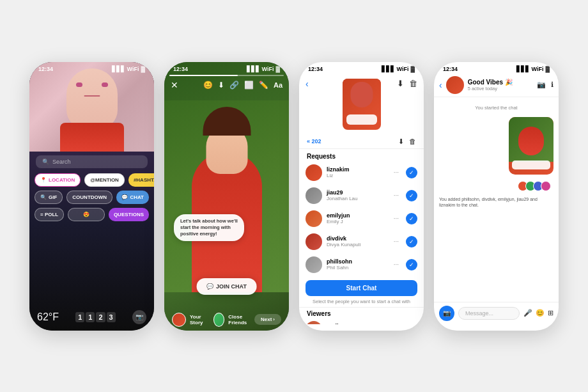 The image size is (588, 392). I want to click on video-icon: 📷, so click(541, 84).